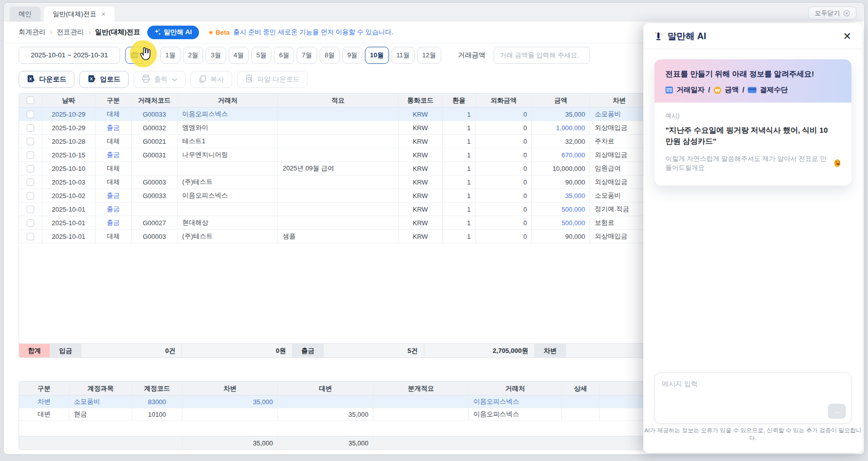 Image resolution: width=868 pixels, height=461 pixels. Describe the element at coordinates (228, 209) in the screenshot. I see `cell-vendor` at that location.